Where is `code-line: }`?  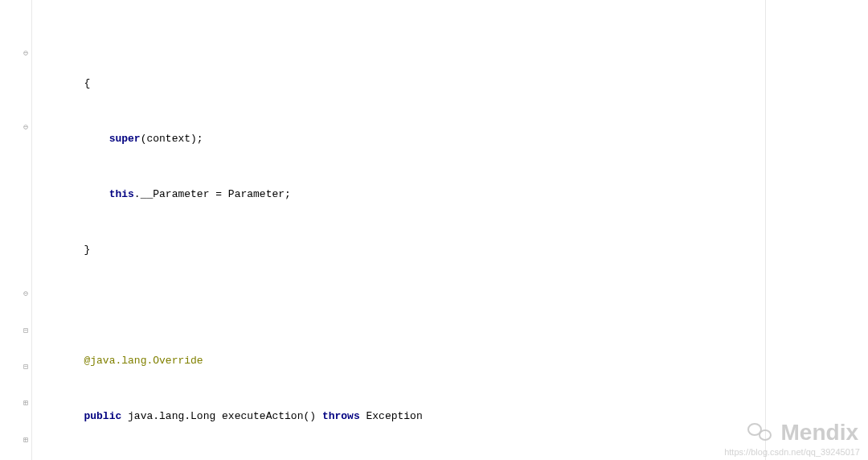 code-line: } is located at coordinates (62, 249).